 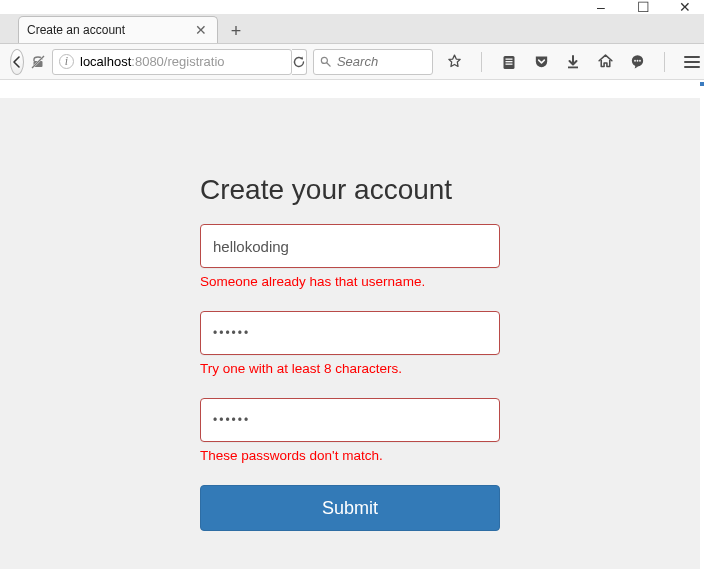 What do you see at coordinates (454, 62) in the screenshot?
I see `bookmark-star-icon` at bounding box center [454, 62].